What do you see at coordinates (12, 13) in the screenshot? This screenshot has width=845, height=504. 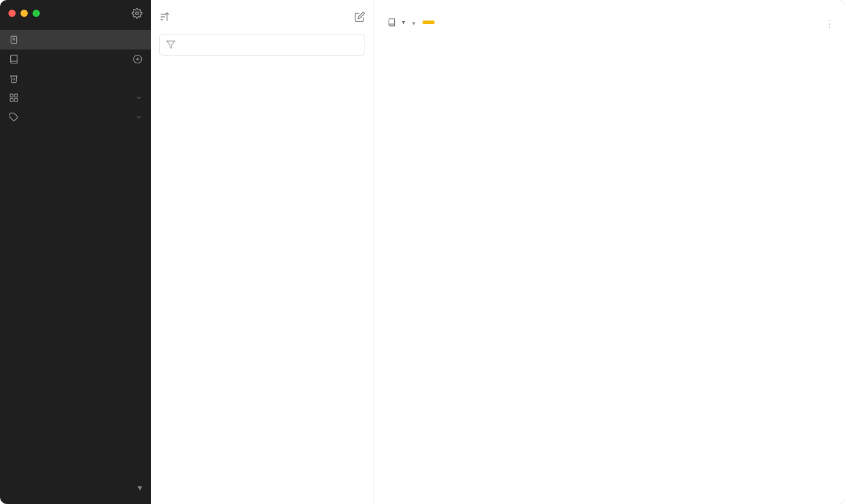 I see `close-window-button` at bounding box center [12, 13].